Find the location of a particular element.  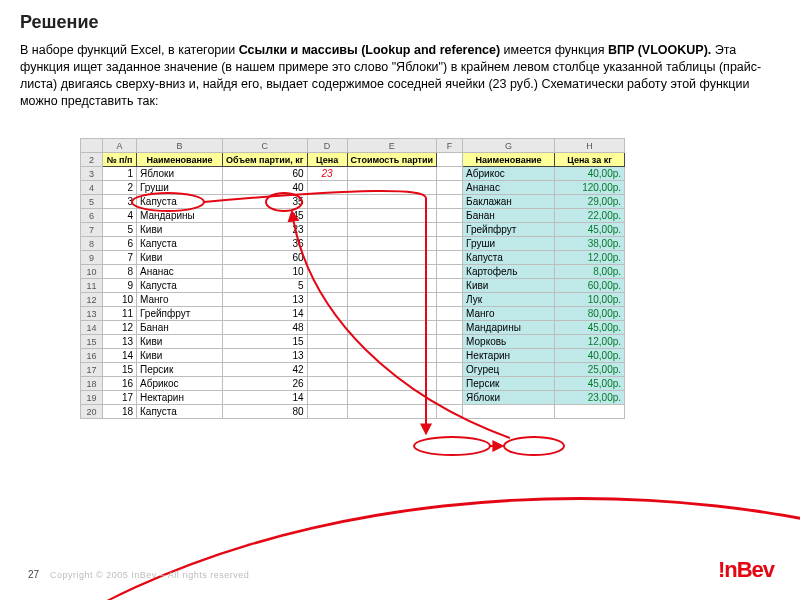

hdr-vol: Объем партии, кг is located at coordinates (266, 160).